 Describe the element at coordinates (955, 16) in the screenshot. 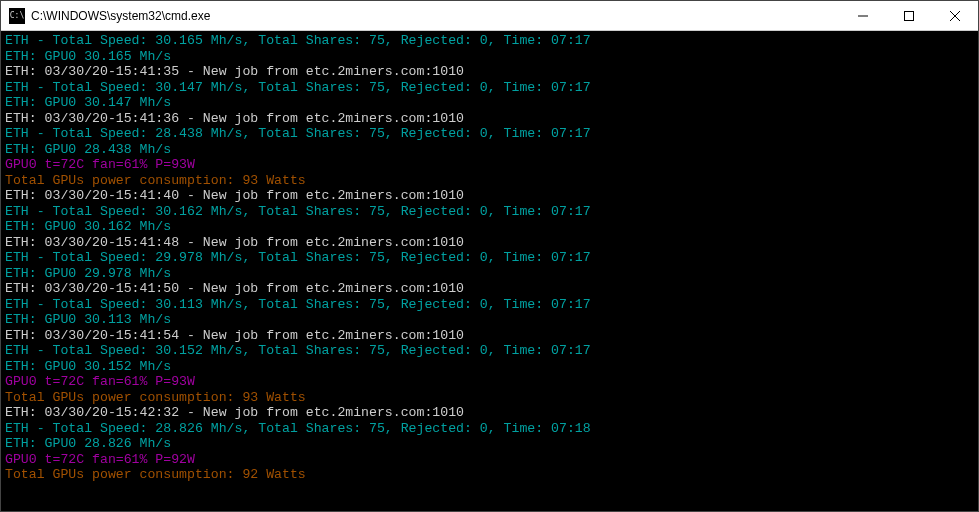

I see `close-button` at that location.